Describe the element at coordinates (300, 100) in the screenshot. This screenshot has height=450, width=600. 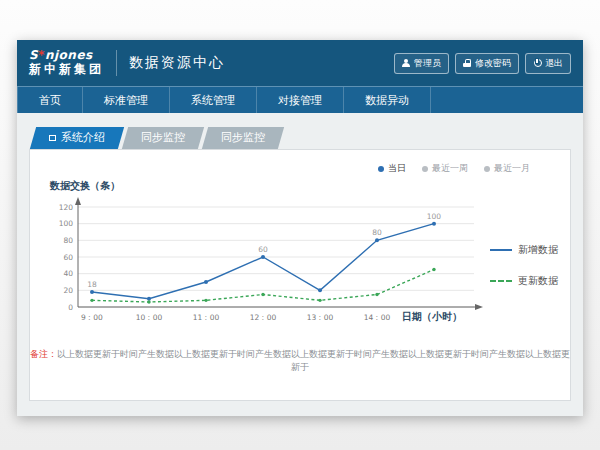
I see `main-nav: 首页 标准管理 系统管理 对接管理 数据异动` at that location.